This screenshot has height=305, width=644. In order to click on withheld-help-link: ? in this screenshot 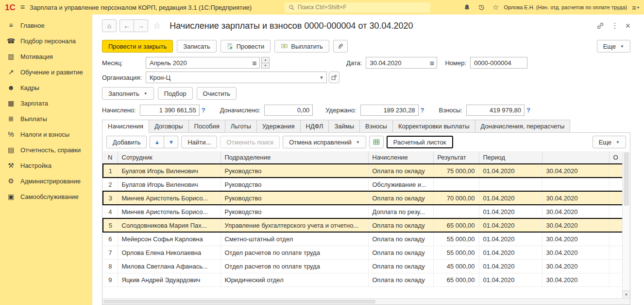, I will do `click(423, 110)`.